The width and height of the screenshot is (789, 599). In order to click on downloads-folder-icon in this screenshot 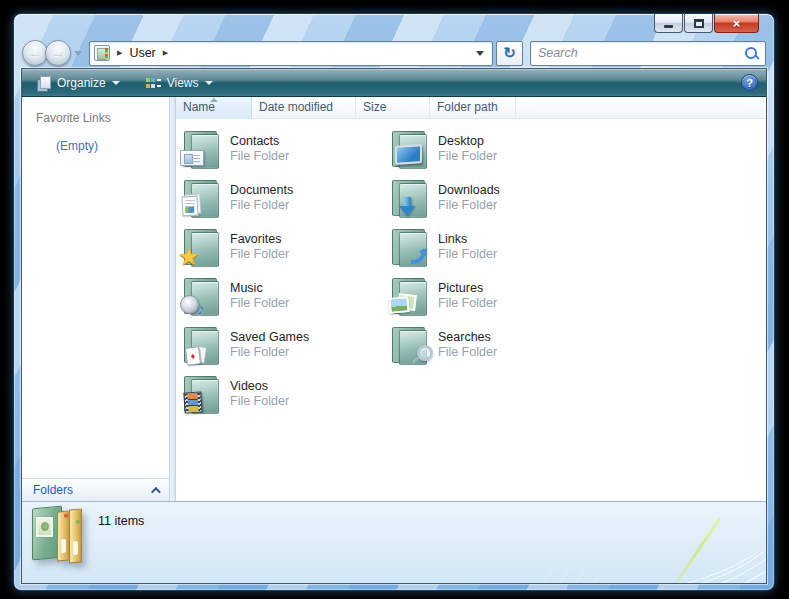, I will do `click(410, 199)`.